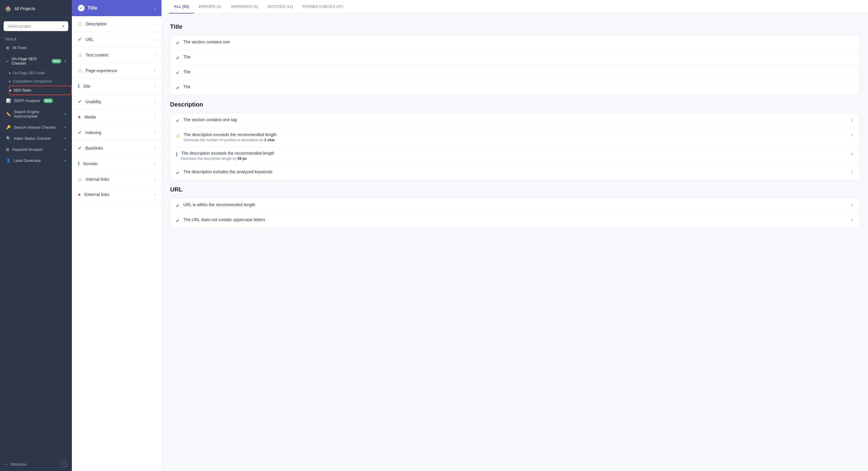 The image size is (868, 471). Describe the element at coordinates (96, 24) in the screenshot. I see `middle-item-label: Description` at that location.